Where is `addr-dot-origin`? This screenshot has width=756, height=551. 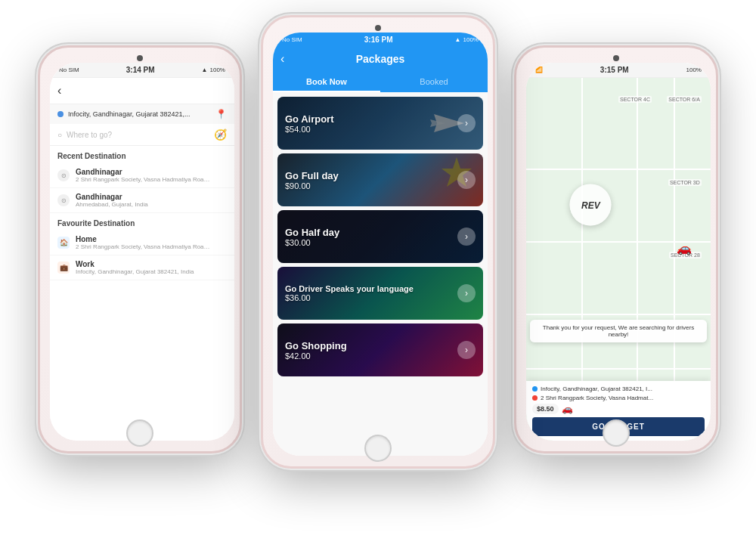
addr-dot-origin is located at coordinates (535, 388).